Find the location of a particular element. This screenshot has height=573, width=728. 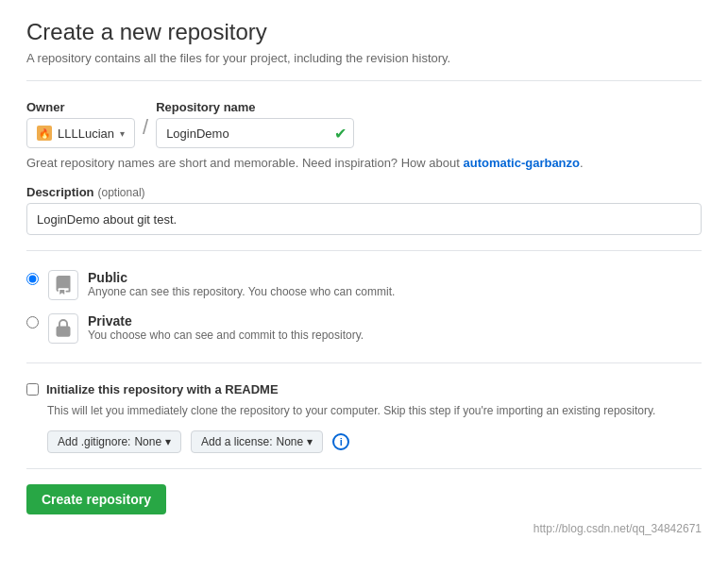

private-radio-text: Private You choose who can see and commi… is located at coordinates (226, 328).